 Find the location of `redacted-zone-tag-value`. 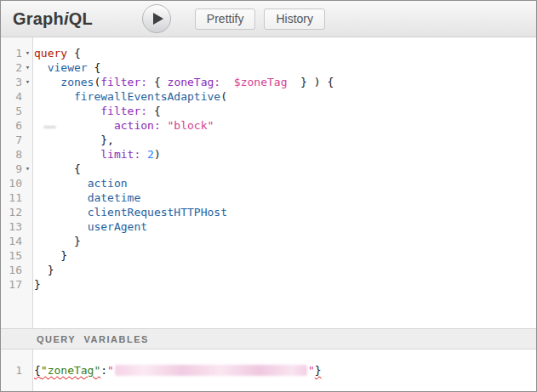

redacted-zone-tag-value is located at coordinates (211, 371).